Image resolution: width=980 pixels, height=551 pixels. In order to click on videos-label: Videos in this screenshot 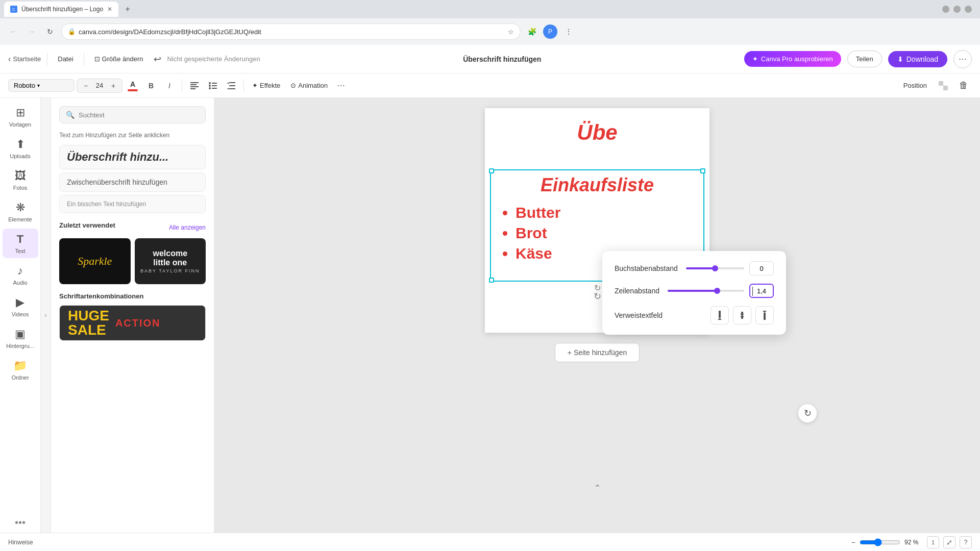, I will do `click(20, 314)`.